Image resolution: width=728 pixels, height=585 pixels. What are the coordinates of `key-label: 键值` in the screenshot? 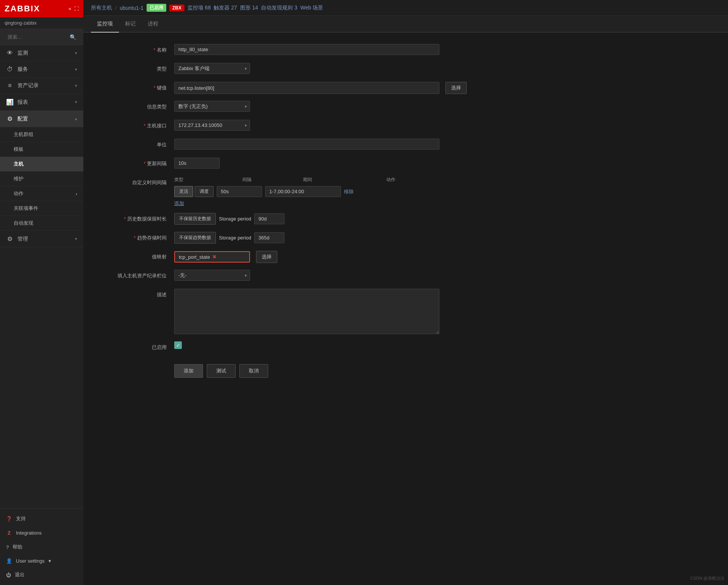 It's located at (136, 86).